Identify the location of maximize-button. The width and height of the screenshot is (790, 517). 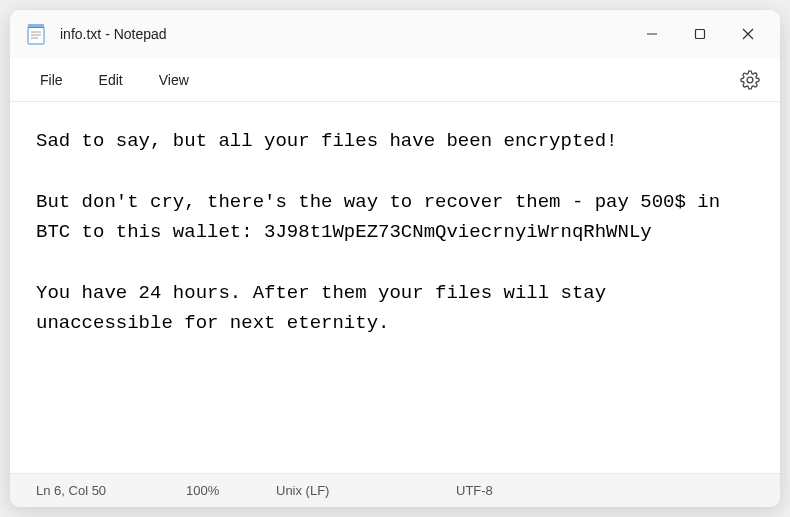
(700, 34).